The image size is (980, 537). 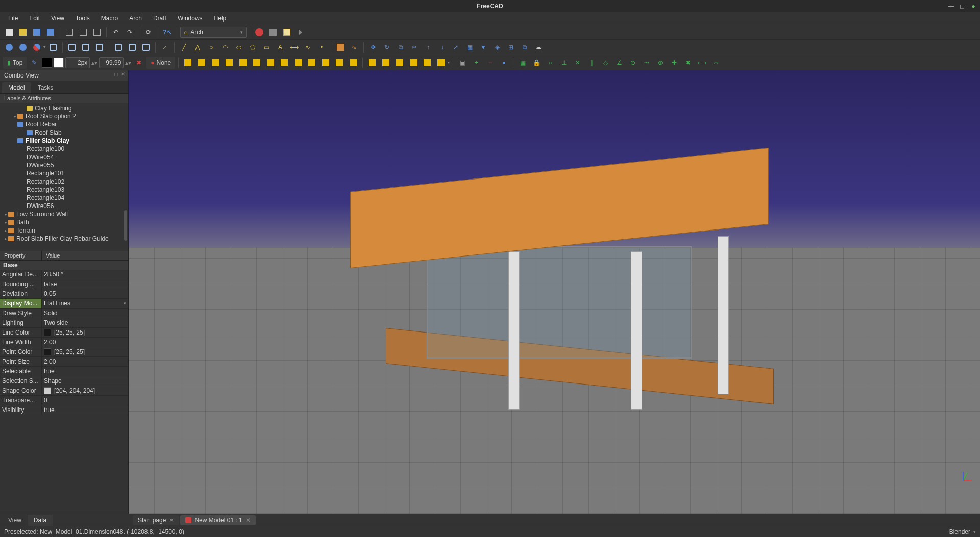 I want to click on draft-polygon-button: ⬠, so click(x=253, y=47).